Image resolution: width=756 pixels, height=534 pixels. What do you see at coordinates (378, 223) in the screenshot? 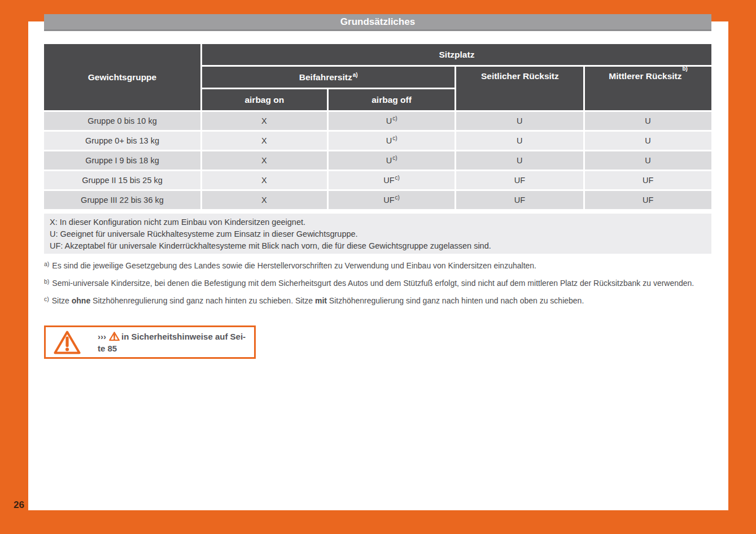
I see `legend-line-x: X: In dieser Konfiguration nicht zum Ein…` at bounding box center [378, 223].